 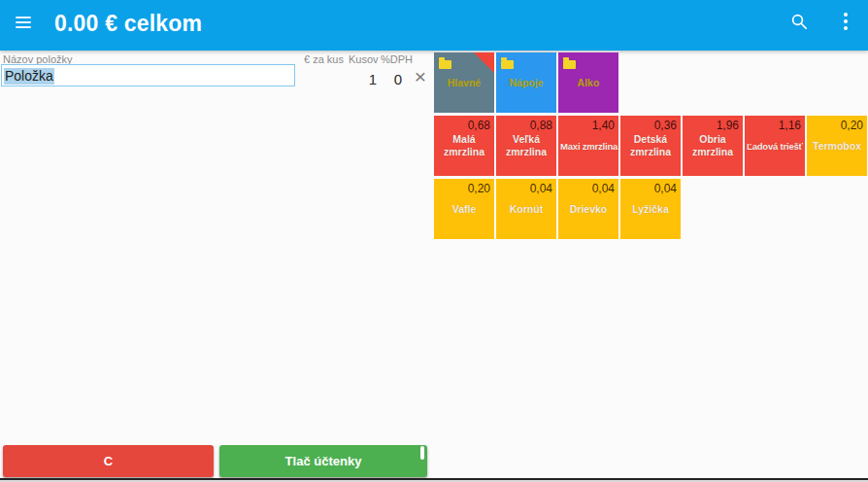 What do you see at coordinates (128, 23) in the screenshot?
I see `total-amount-title: 0.00 € celkom` at bounding box center [128, 23].